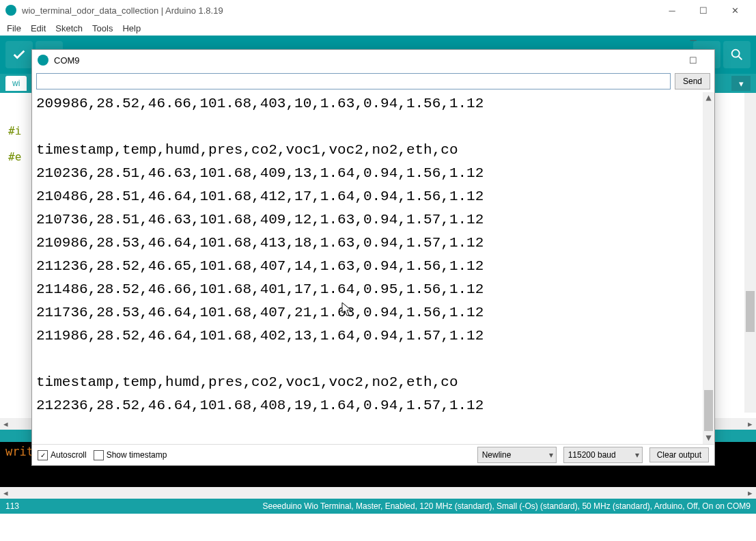 This screenshot has width=756, height=541. Describe the element at coordinates (137, 455) in the screenshot. I see `show-timestamp-label: Show timestamp` at that location.